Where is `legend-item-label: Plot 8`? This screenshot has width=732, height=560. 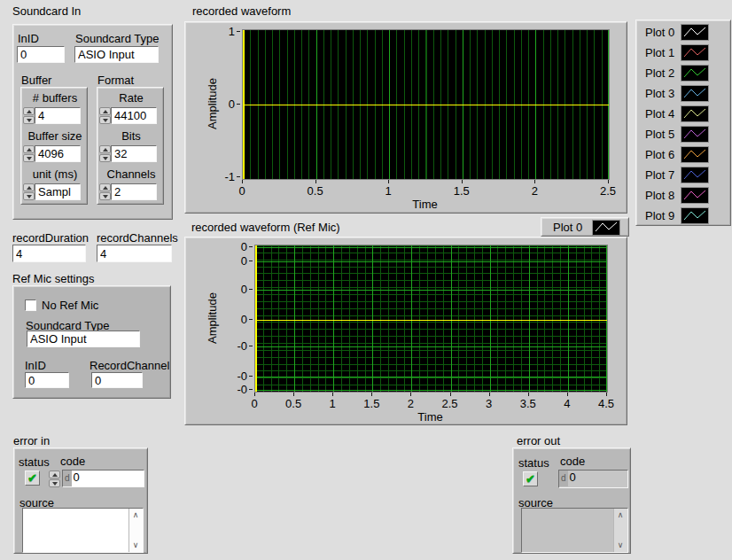
legend-item-label: Plot 8 is located at coordinates (659, 195).